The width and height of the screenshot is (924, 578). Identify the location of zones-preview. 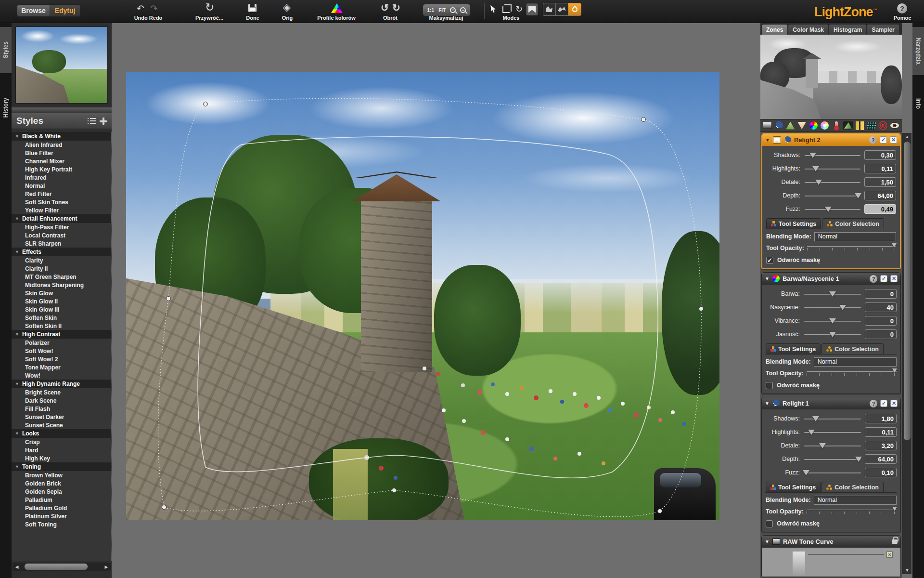
(831, 77).